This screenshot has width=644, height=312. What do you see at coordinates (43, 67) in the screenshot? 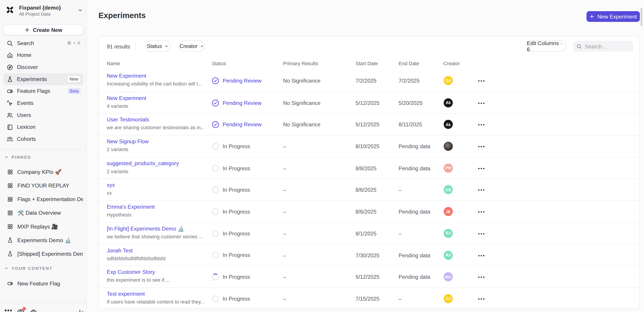
I see `sidebar-item-discover: Discover` at bounding box center [43, 67].